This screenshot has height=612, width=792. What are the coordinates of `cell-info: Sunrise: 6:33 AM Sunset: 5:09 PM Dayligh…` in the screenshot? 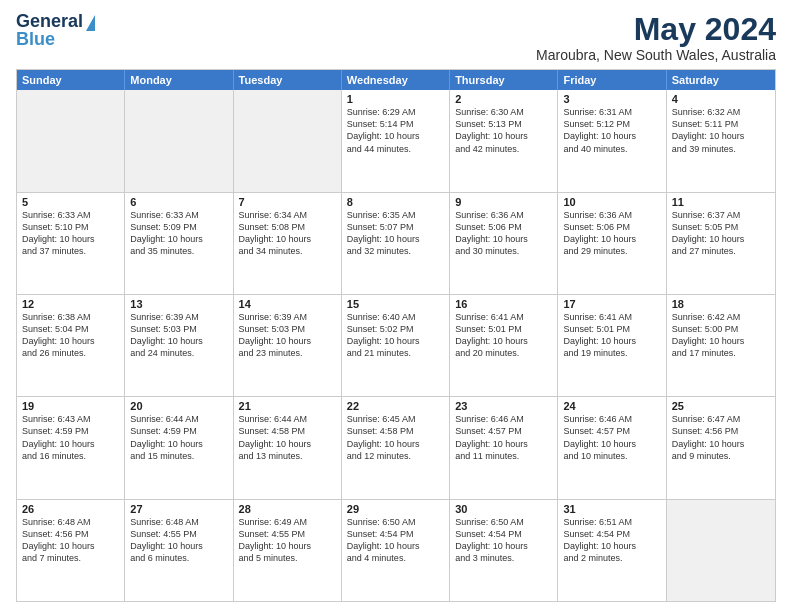 It's located at (178, 234).